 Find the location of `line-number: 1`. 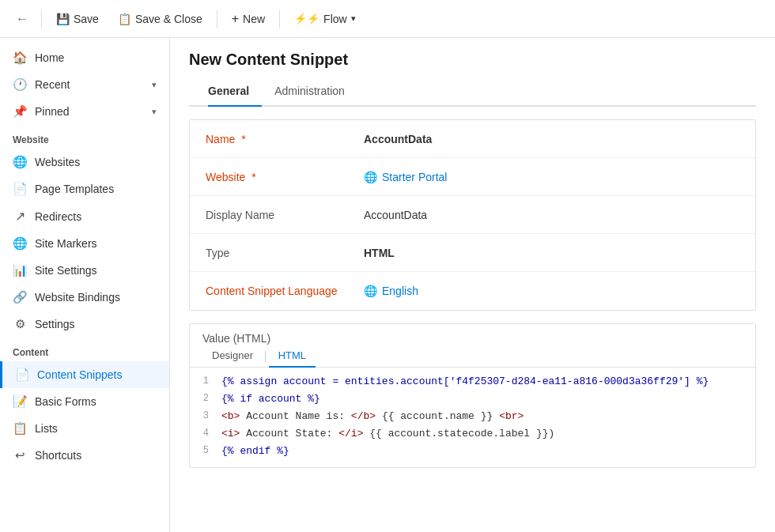

line-number: 1 is located at coordinates (204, 380).